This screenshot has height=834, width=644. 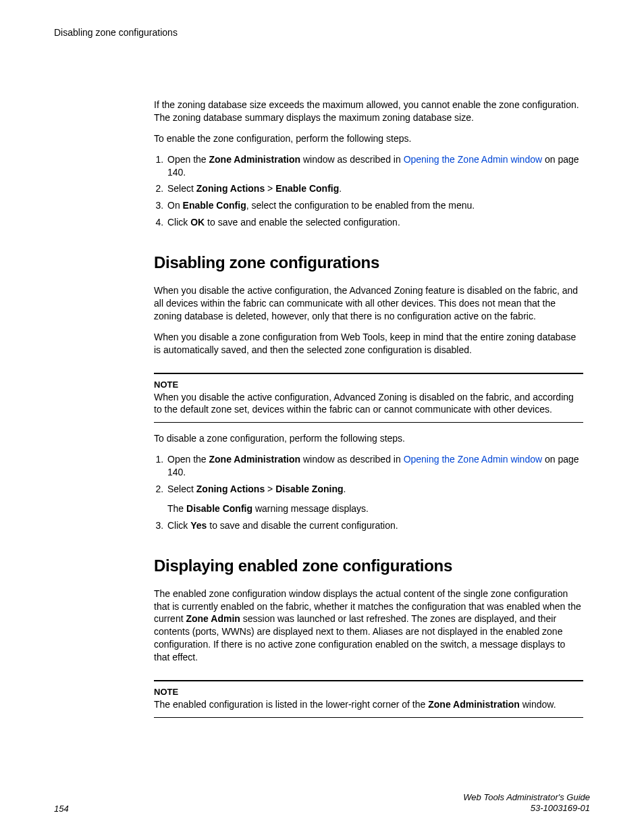 I want to click on enable-steps-list: Open the Zone Administration window as d…, so click(x=369, y=191).